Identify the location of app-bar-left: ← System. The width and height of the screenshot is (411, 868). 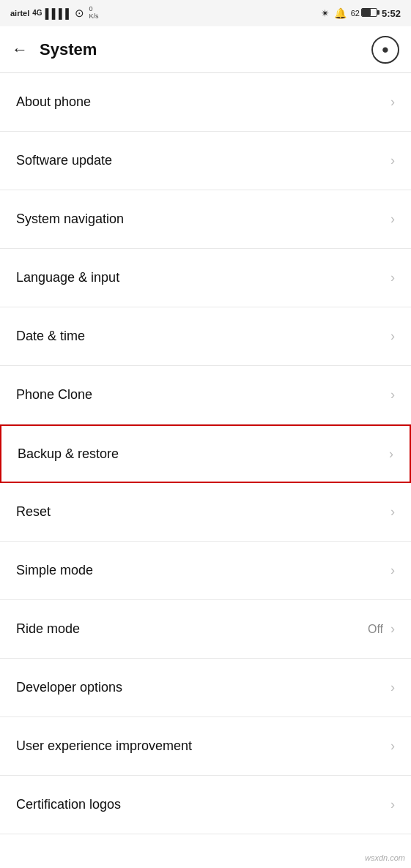
(54, 50).